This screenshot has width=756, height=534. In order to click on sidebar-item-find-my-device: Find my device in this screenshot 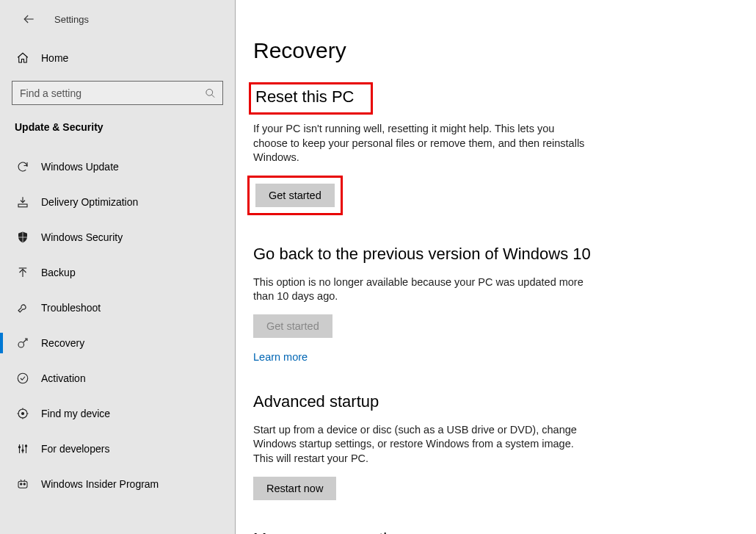, I will do `click(117, 414)`.